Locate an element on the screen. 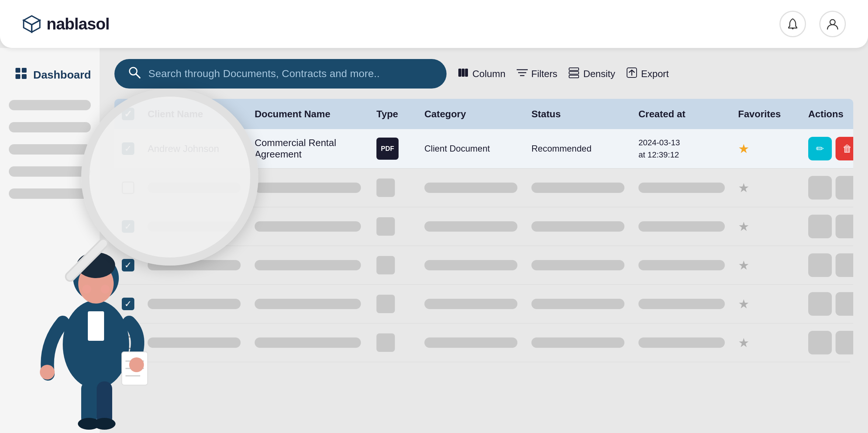 The height and width of the screenshot is (433, 868). row3-actions is located at coordinates (831, 226).